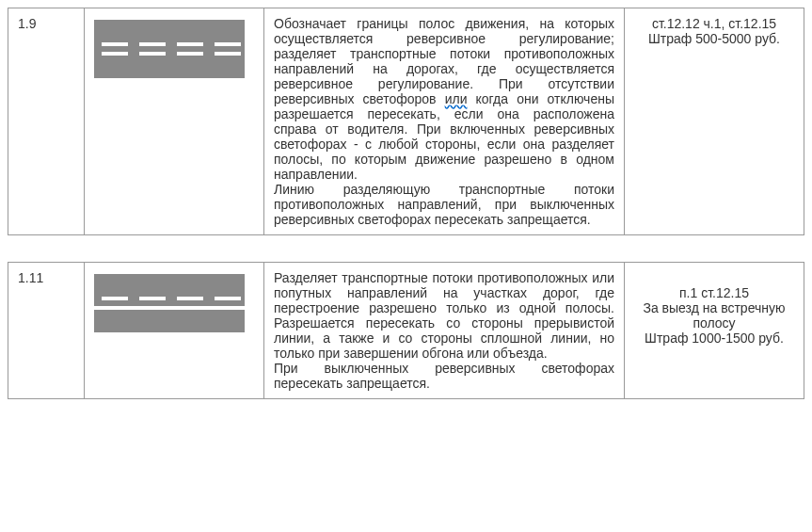 Image resolution: width=812 pixels, height=532 pixels. Describe the element at coordinates (169, 303) in the screenshot. I see `road-marking-solid-dashed-icon` at that location.